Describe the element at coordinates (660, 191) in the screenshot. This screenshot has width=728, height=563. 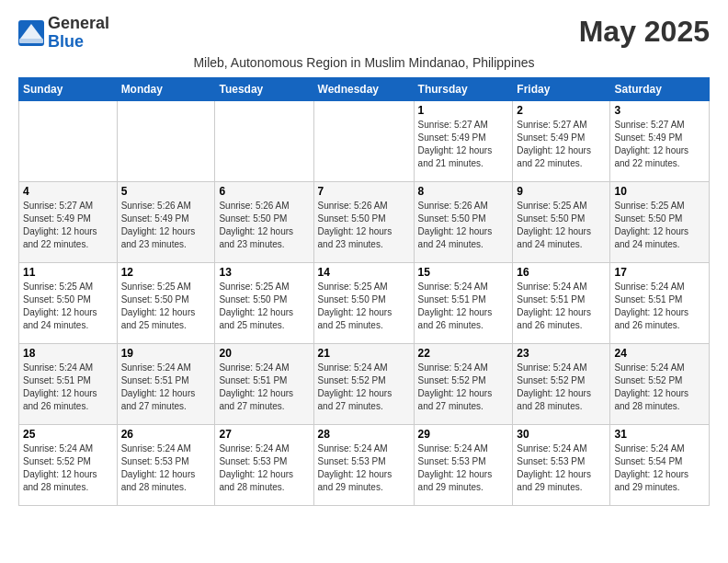
I see `day-number: 10` at that location.